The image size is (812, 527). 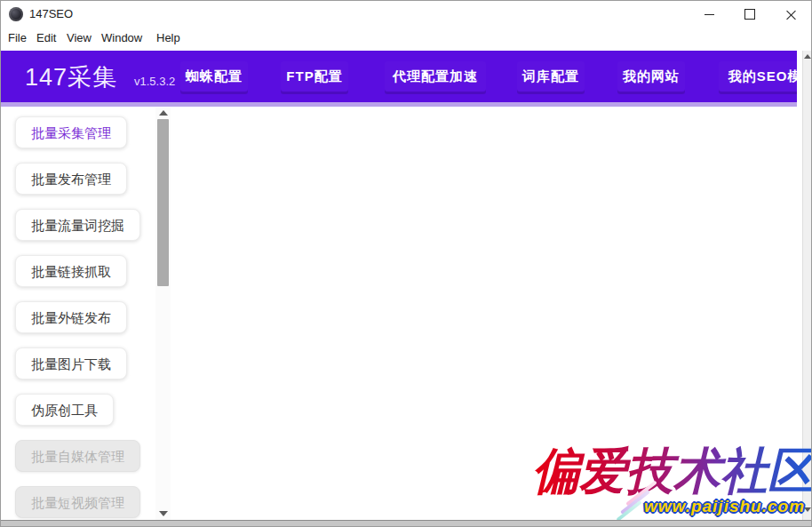 I want to click on title-bar: 147SEO, so click(x=406, y=14).